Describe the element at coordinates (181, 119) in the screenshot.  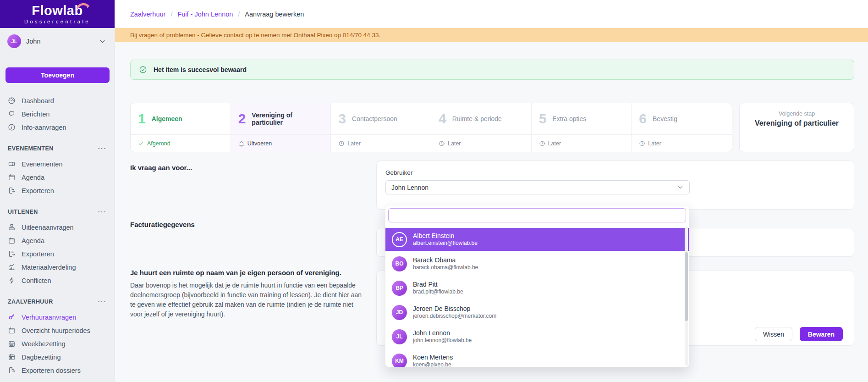
I see `wizard-step-algemeen: 1 Algemeen` at that location.